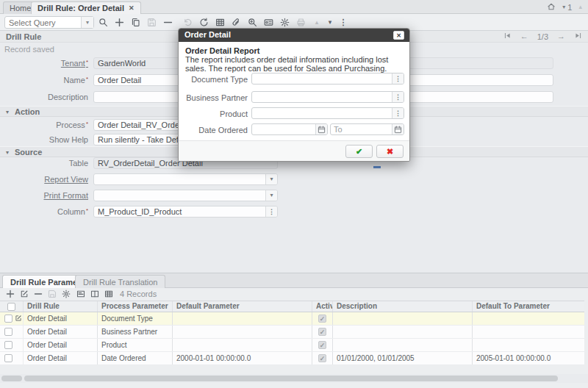 Image resolution: width=588 pixels, height=388 pixels. Describe the element at coordinates (567, 7) in the screenshot. I see `workspace-switcher: ▾ 1` at that location.